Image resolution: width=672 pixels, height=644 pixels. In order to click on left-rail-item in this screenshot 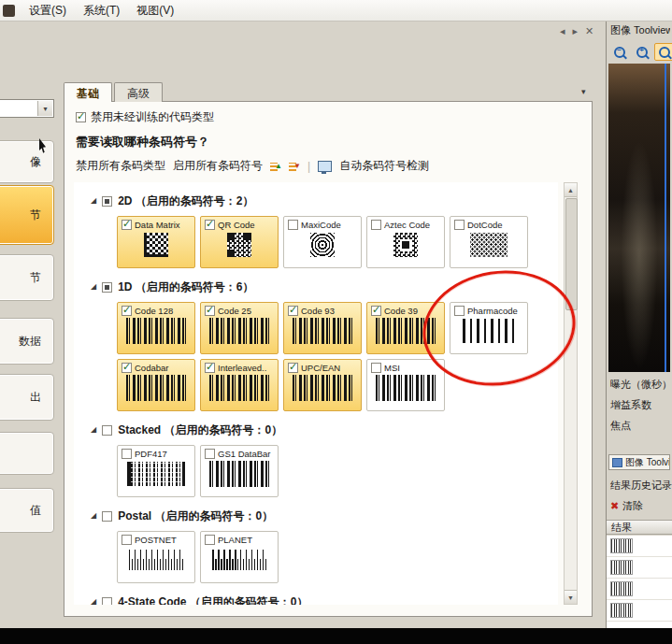, I will do `click(27, 453)`.